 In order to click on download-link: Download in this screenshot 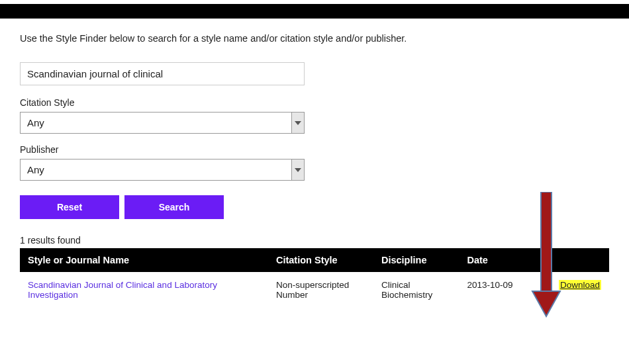, I will do `click(580, 285)`.